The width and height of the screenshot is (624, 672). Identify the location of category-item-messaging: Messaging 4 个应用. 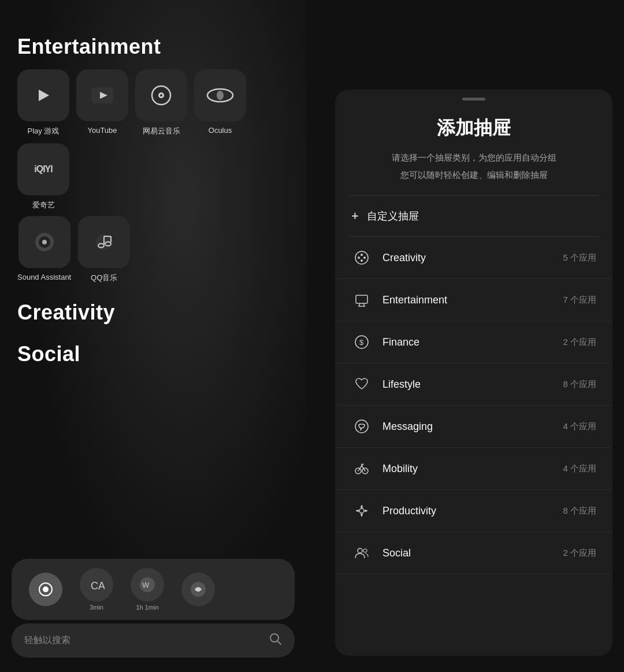
(474, 426).